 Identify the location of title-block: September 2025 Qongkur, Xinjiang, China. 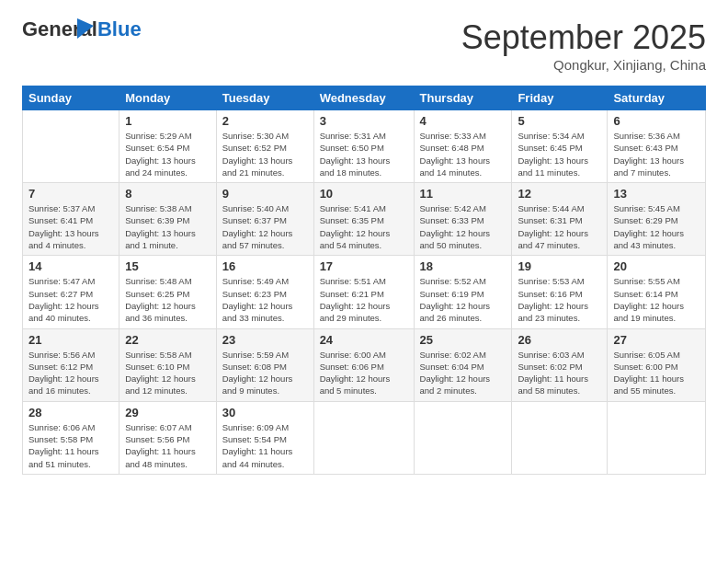
(584, 46).